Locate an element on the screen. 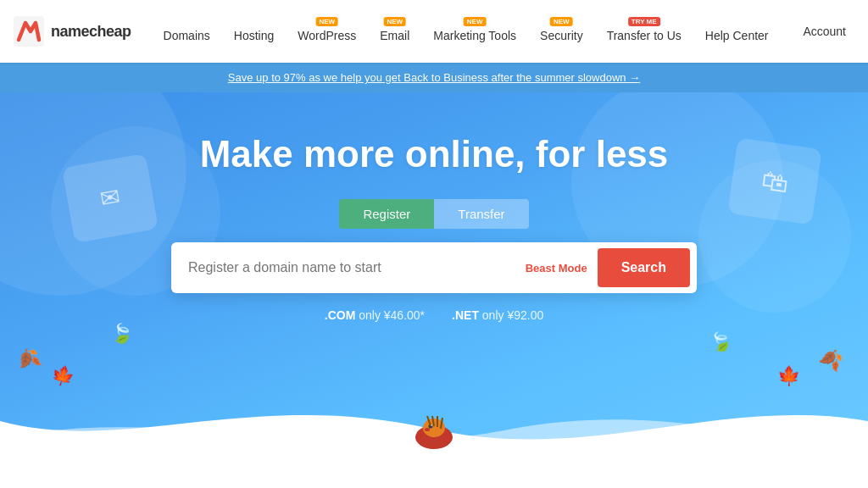 Image resolution: width=868 pixels, height=488 pixels. pricing-info: .COM only ¥46.00* .NET only ¥92.00 is located at coordinates (434, 315).